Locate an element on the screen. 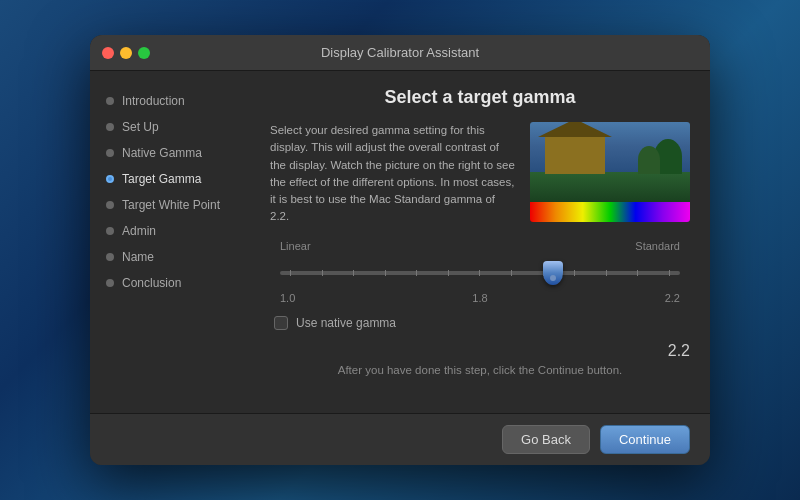  sidebar-dot-setup is located at coordinates (110, 127).